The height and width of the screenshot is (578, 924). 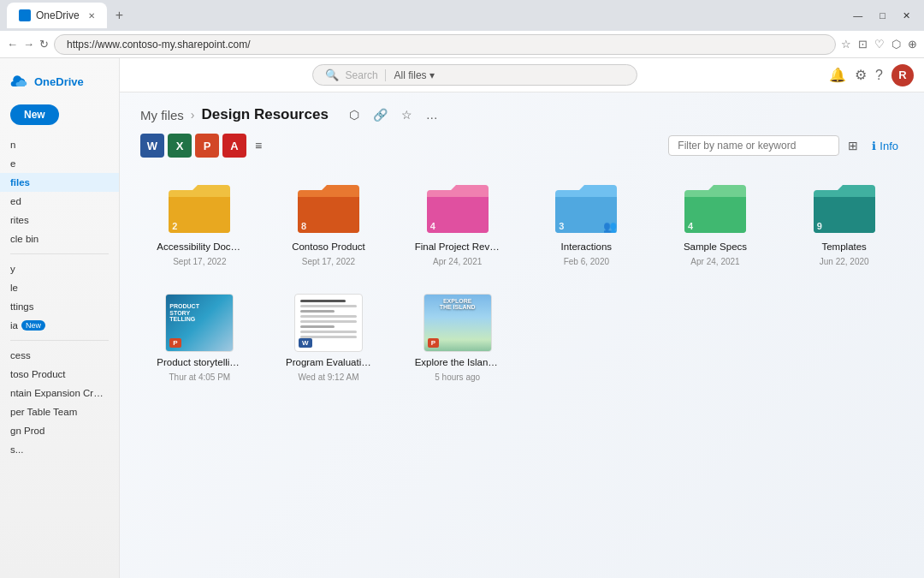 I want to click on search-bar: 🔍 Search All files ▾, so click(x=475, y=75).